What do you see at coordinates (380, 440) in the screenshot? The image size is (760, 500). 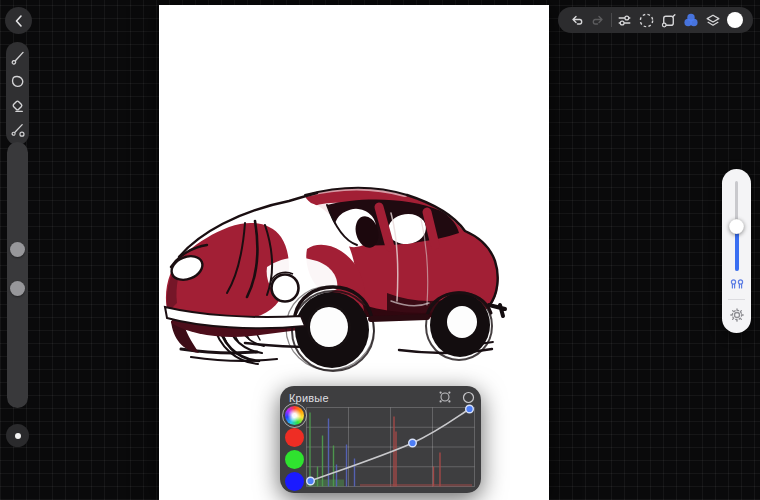 I see `curves-panel: Кривые` at bounding box center [380, 440].